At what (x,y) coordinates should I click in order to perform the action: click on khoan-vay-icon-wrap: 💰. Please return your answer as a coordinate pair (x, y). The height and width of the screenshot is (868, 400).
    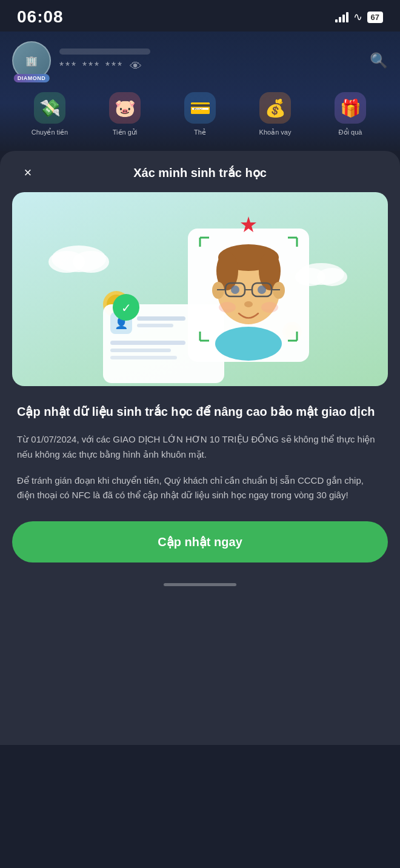
    Looking at the image, I should click on (275, 108).